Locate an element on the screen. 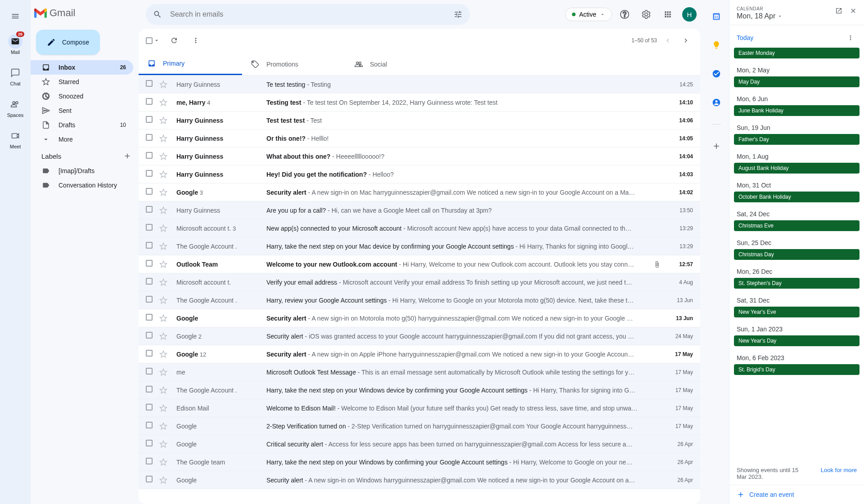  calendar-event: August Bank Holiday is located at coordinates (796, 168).